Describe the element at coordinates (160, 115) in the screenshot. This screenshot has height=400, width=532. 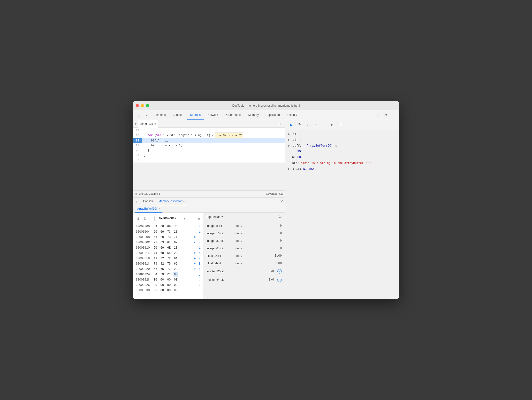
I see `tab-elements: Elements` at that location.